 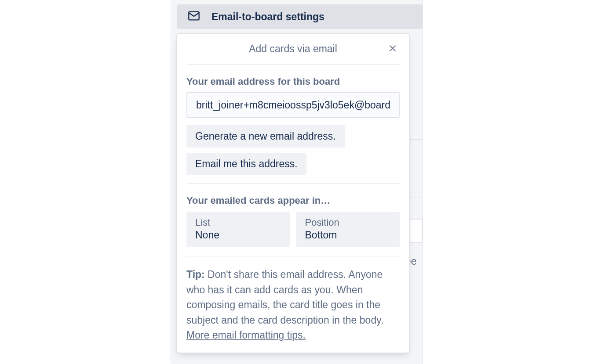 What do you see at coordinates (300, 17) in the screenshot?
I see `settings-header: Email-to-board settings` at bounding box center [300, 17].